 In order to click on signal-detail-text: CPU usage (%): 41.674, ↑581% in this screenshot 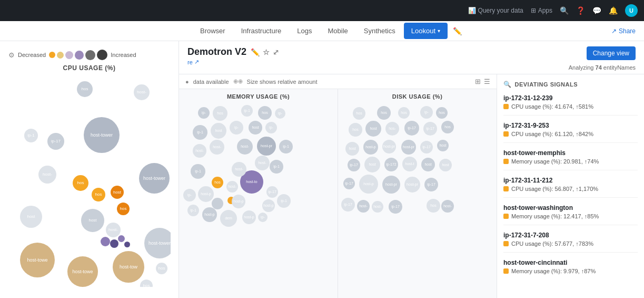, I will do `click(552, 107)`.